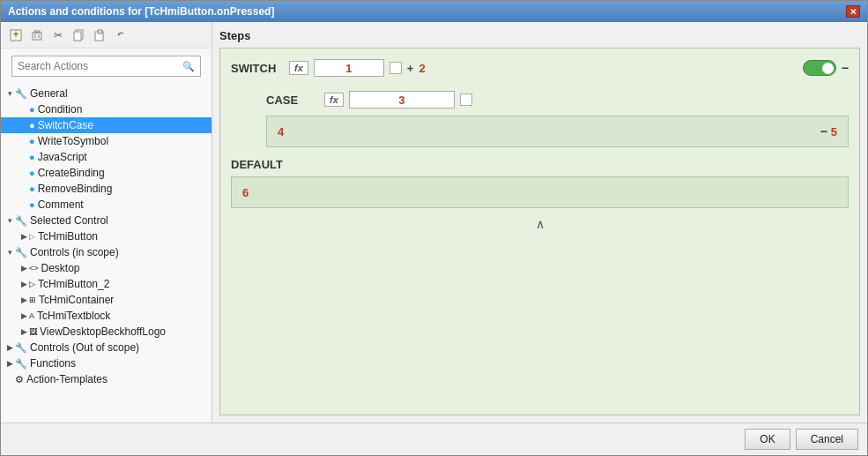 The width and height of the screenshot is (868, 456). What do you see at coordinates (106, 332) in the screenshot?
I see `tree-item-viewdesktopbeckhofflogo: ▶ 🖼 ViewDesktopBeckhoffLogo` at bounding box center [106, 332].